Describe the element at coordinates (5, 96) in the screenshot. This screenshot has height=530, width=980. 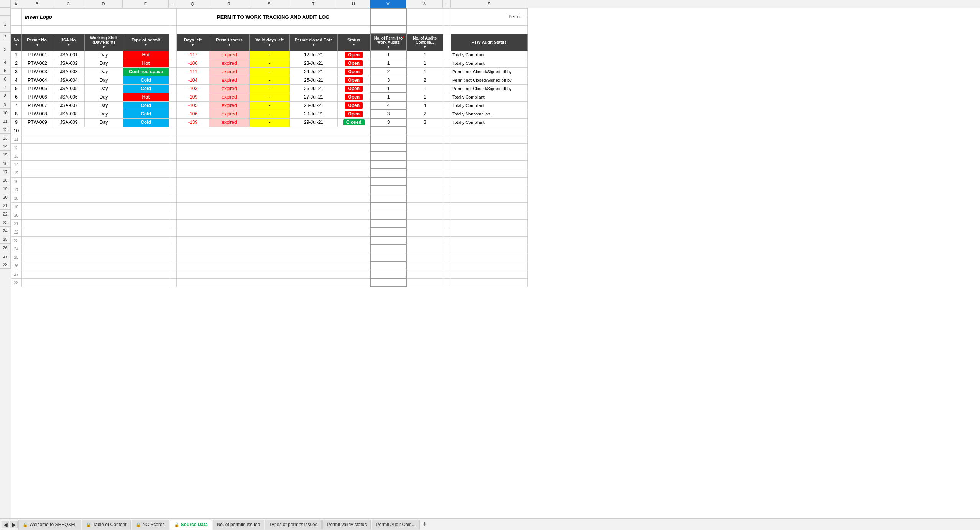
I see `row-num-8: 8` at that location.